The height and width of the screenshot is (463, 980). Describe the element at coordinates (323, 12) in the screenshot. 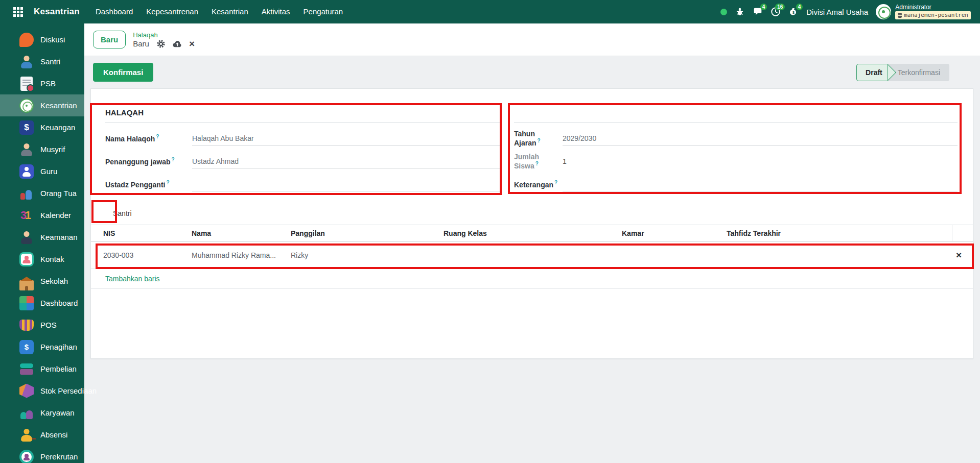

I see `menu-pengaturan: Pengaturan` at that location.